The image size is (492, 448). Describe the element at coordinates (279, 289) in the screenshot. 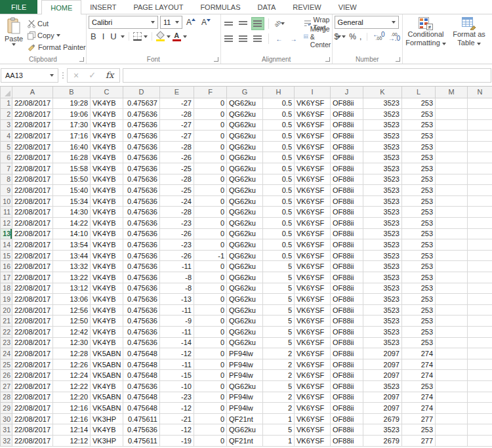

I see `cell-H18: 5` at that location.